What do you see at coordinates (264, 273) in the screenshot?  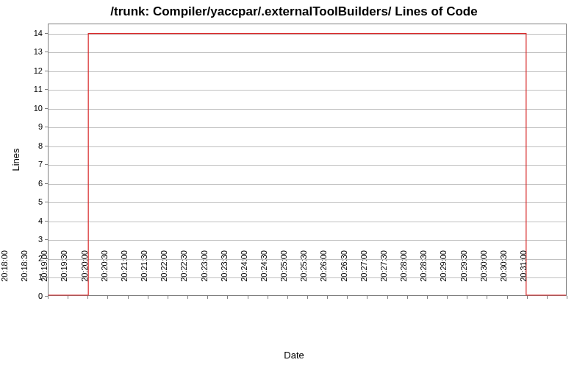 I see `x-tick-label: 20:24:30` at bounding box center [264, 273].